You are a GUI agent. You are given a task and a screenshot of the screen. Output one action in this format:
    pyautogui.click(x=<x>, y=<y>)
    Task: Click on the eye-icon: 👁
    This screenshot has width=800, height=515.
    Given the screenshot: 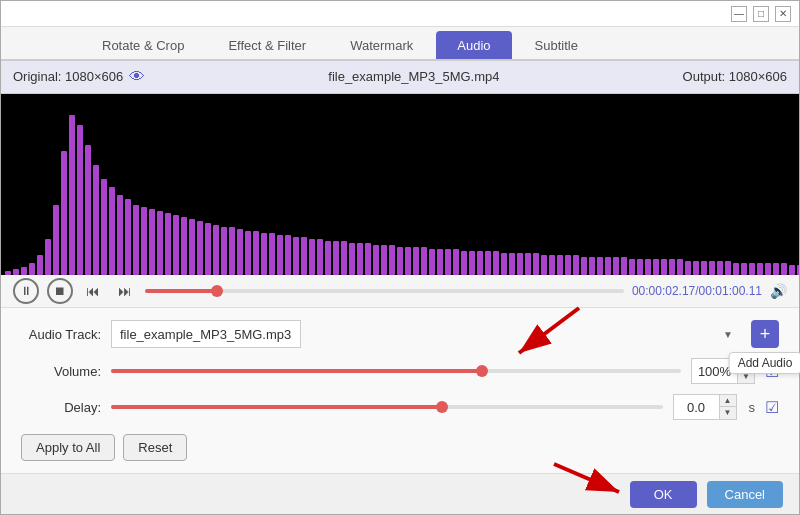 What is the action you would take?
    pyautogui.click(x=137, y=77)
    